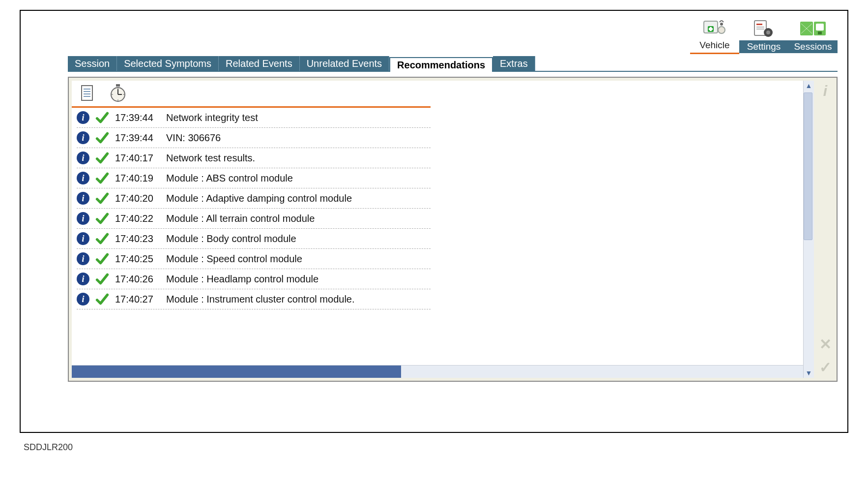  What do you see at coordinates (138, 158) in the screenshot?
I see `row-time: 17:40:17` at bounding box center [138, 158].